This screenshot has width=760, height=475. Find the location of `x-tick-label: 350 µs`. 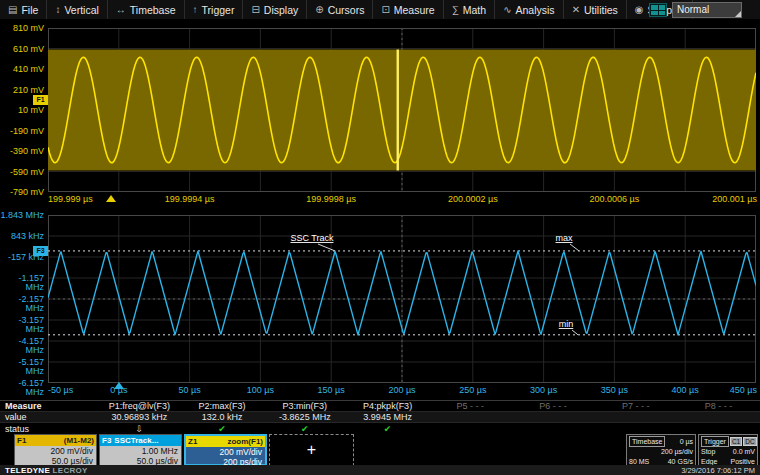

x-tick-label: 350 µs is located at coordinates (614, 390).